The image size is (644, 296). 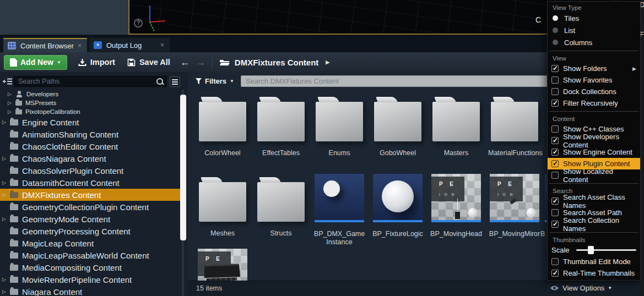 What do you see at coordinates (201, 63) in the screenshot?
I see `forward-button: →` at bounding box center [201, 63].